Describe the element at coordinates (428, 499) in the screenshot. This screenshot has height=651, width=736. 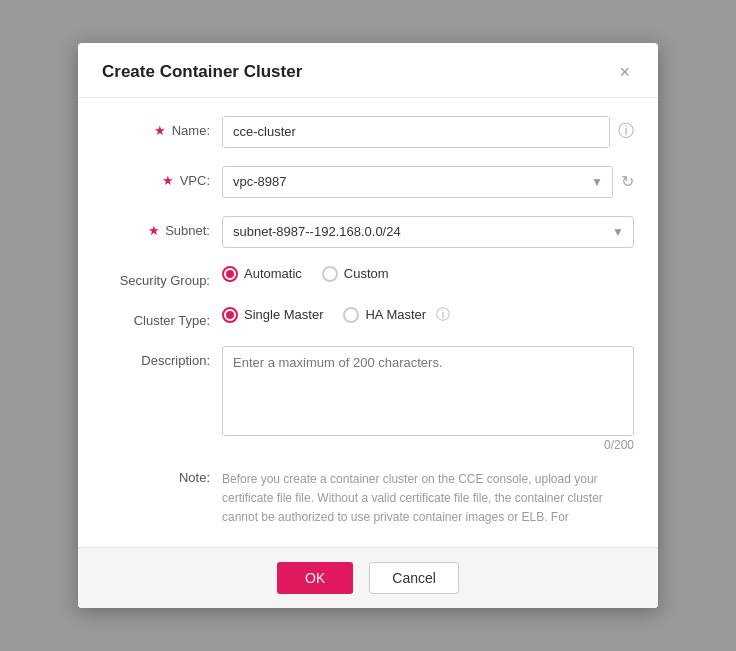
I see `note-text: Before you create a container cluster on…` at that location.